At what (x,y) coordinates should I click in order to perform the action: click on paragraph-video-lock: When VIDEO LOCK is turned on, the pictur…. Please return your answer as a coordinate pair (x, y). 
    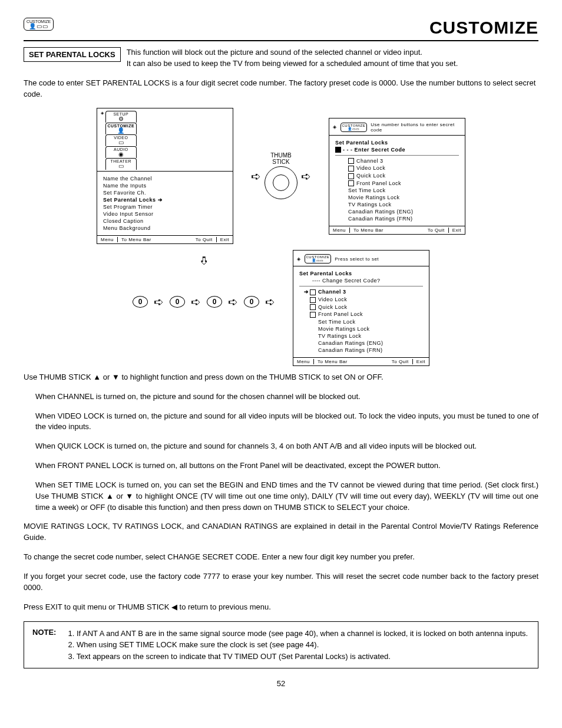
    Looking at the image, I should click on (287, 422).